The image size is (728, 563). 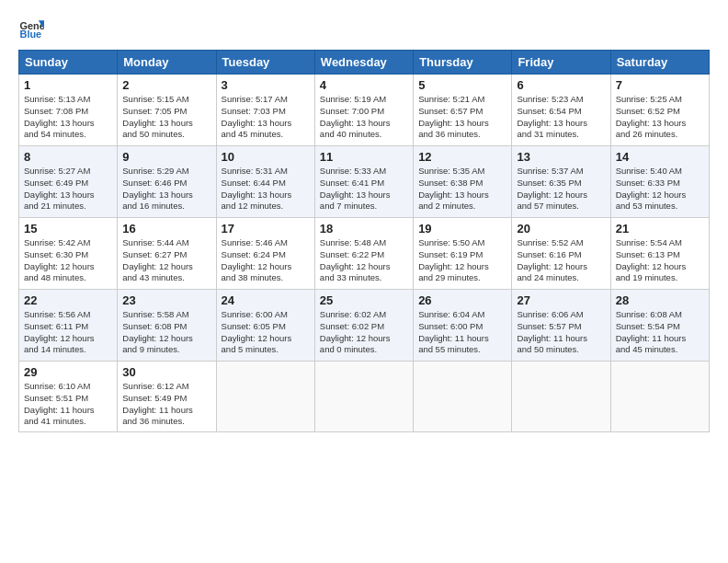 I want to click on day-info: Sunrise: 5:19 AMSunset: 7:00 PMDaylight:…, so click(x=355, y=116).